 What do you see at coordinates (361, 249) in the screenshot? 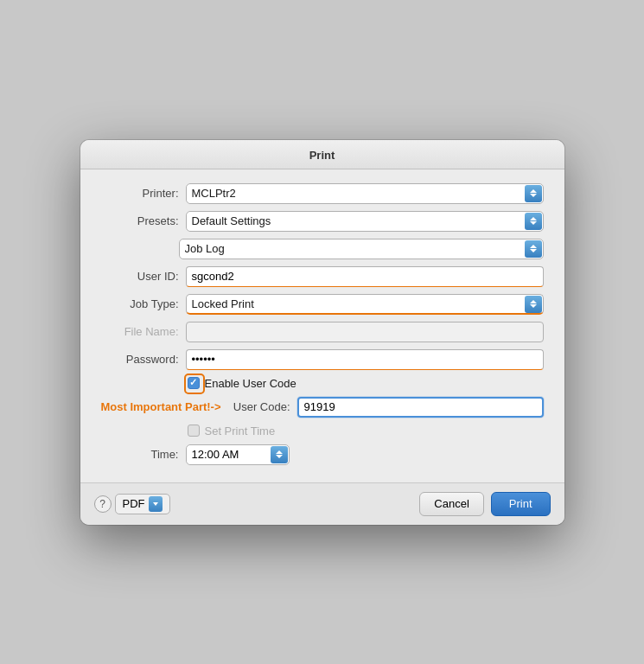
I see `section-select-wrapper: Job Log` at bounding box center [361, 249].